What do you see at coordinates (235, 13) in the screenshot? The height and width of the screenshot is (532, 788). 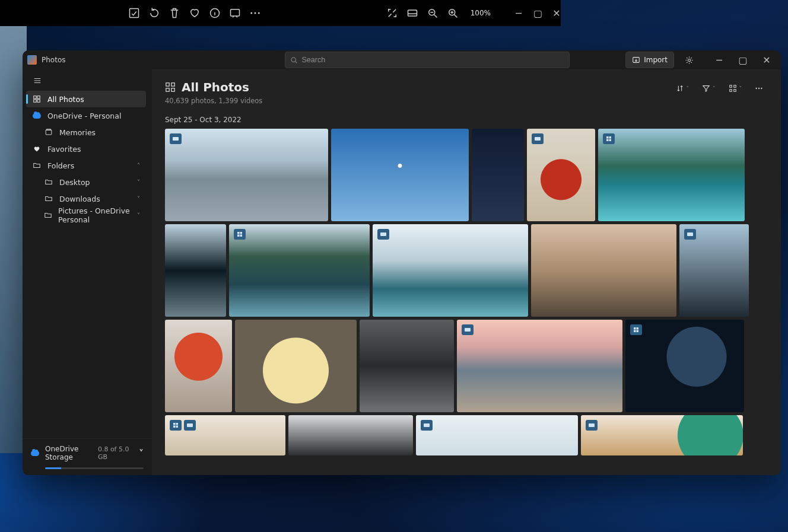 I see `slideshow-icon` at bounding box center [235, 13].